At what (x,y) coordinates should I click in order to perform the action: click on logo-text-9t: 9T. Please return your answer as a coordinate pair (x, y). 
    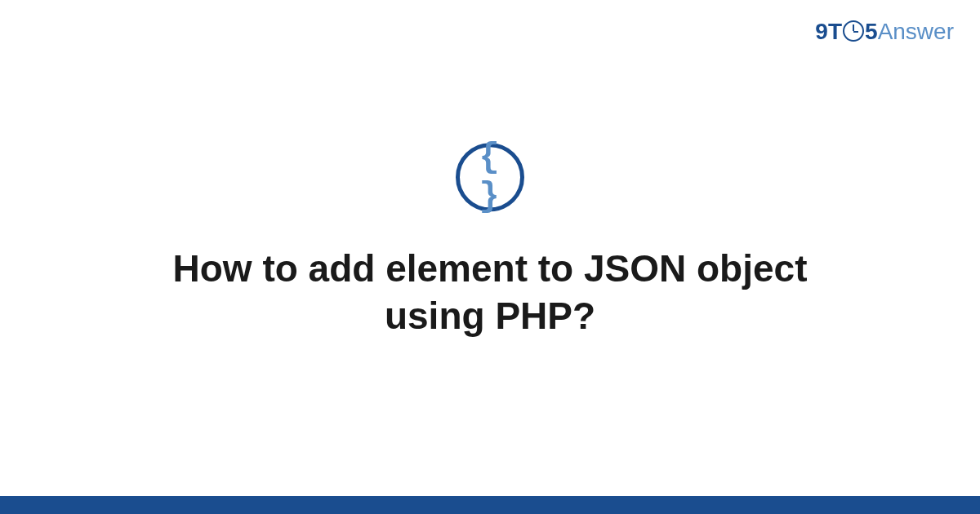
    Looking at the image, I should click on (828, 32).